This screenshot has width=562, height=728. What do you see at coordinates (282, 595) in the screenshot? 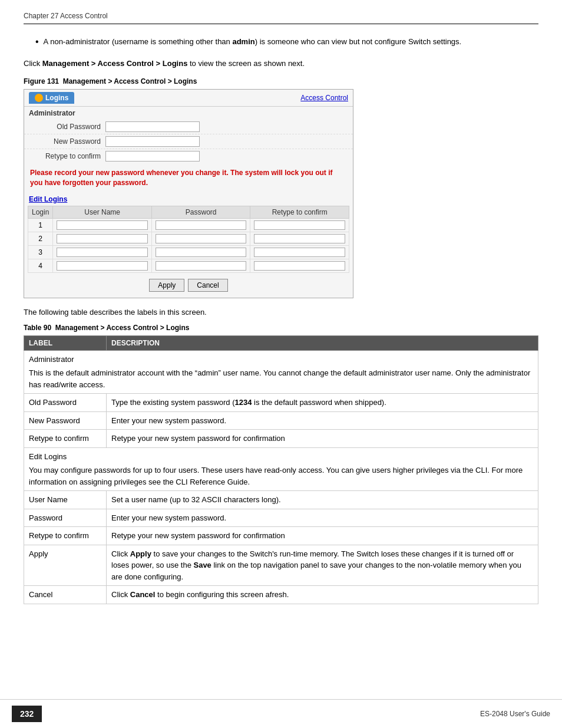
I see `table-row: Cancel Click Cancel to begin configuring…` at bounding box center [282, 595].